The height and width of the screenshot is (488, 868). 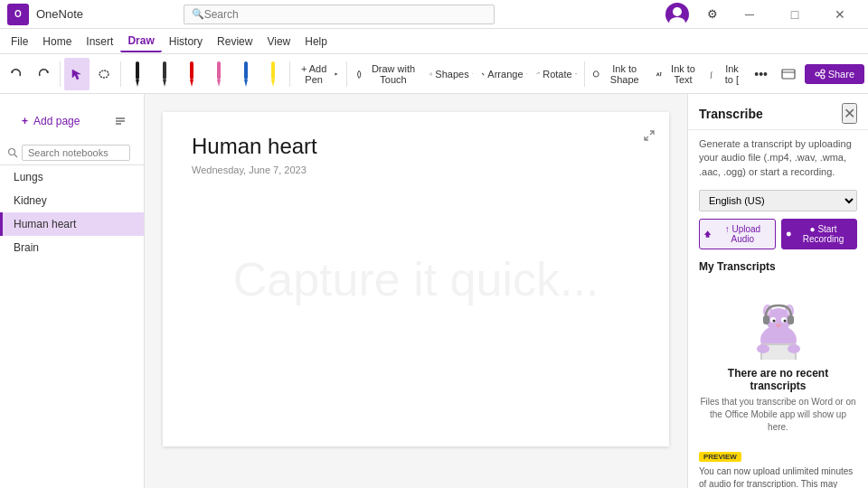 What do you see at coordinates (677, 74) in the screenshot?
I see `ink-to-text-button: Ink to Text` at bounding box center [677, 74].